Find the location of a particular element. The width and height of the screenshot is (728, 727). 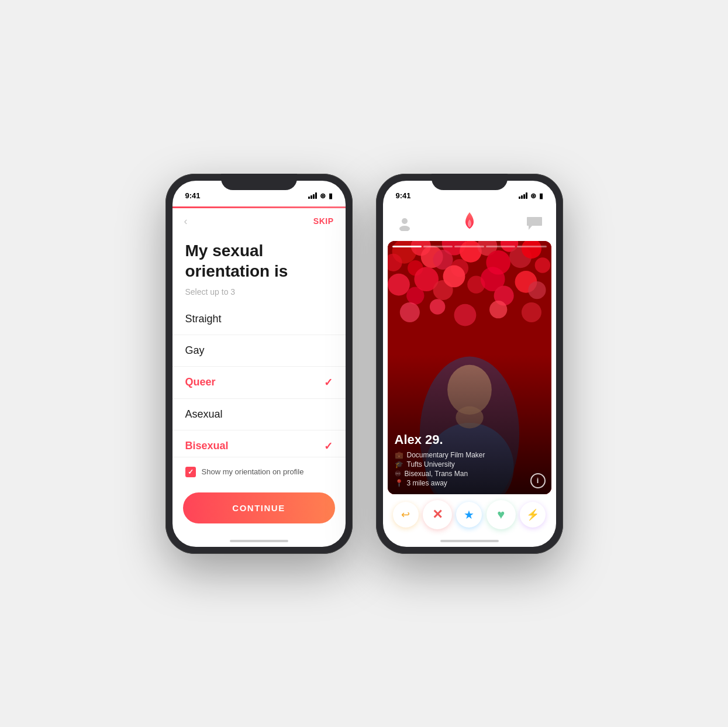

battery-icon-right: ▮ is located at coordinates (541, 196).